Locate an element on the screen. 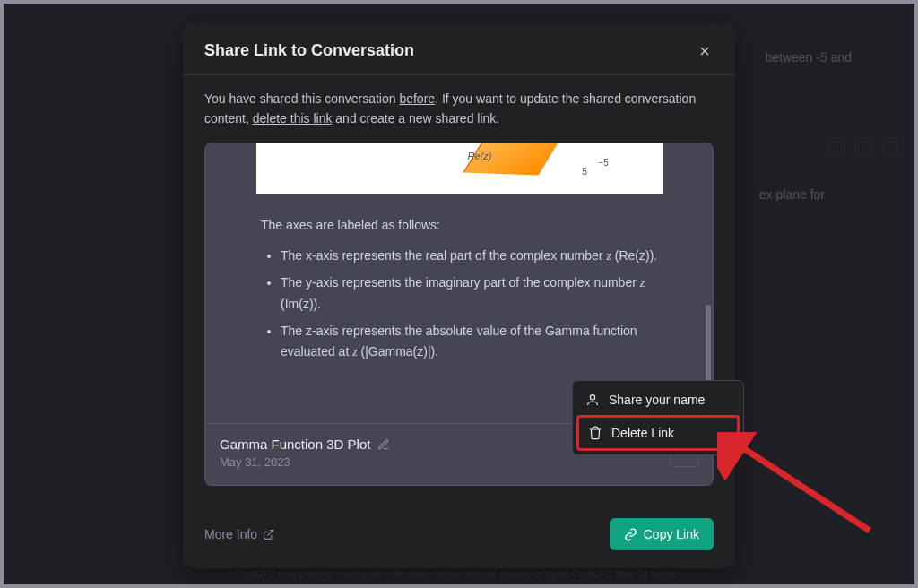 The width and height of the screenshot is (918, 588). conversation-meta: Gamma Function 3D Plot May 31, 2023 is located at coordinates (305, 453).